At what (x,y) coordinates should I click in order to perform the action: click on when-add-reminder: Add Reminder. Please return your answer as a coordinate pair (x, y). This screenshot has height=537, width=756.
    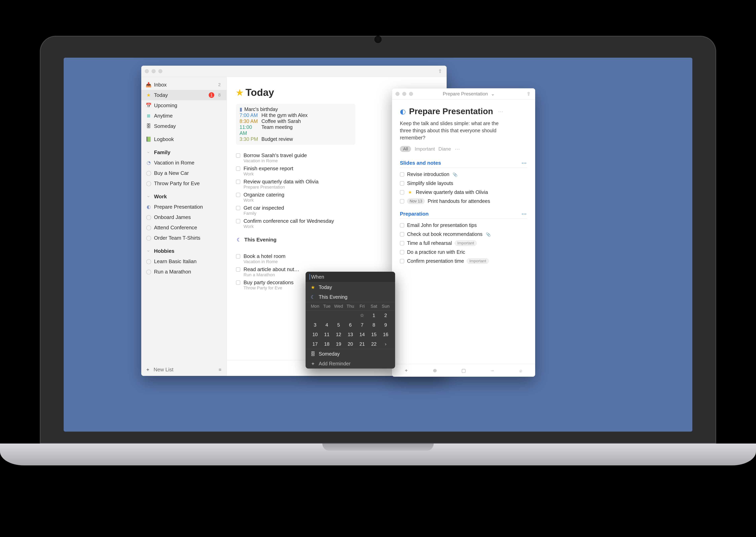
    Looking at the image, I should click on (351, 364).